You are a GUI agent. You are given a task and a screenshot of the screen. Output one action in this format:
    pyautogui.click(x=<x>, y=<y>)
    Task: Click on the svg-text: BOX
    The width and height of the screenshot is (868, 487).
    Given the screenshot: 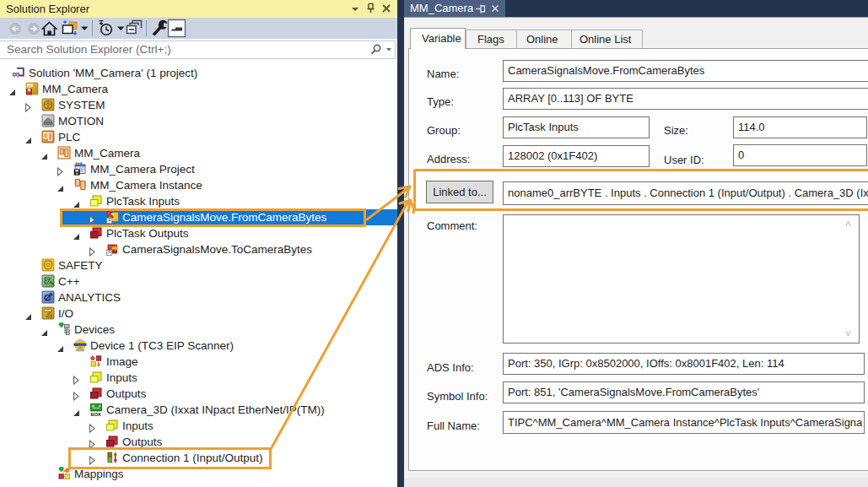 What is the action you would take?
    pyautogui.click(x=96, y=414)
    